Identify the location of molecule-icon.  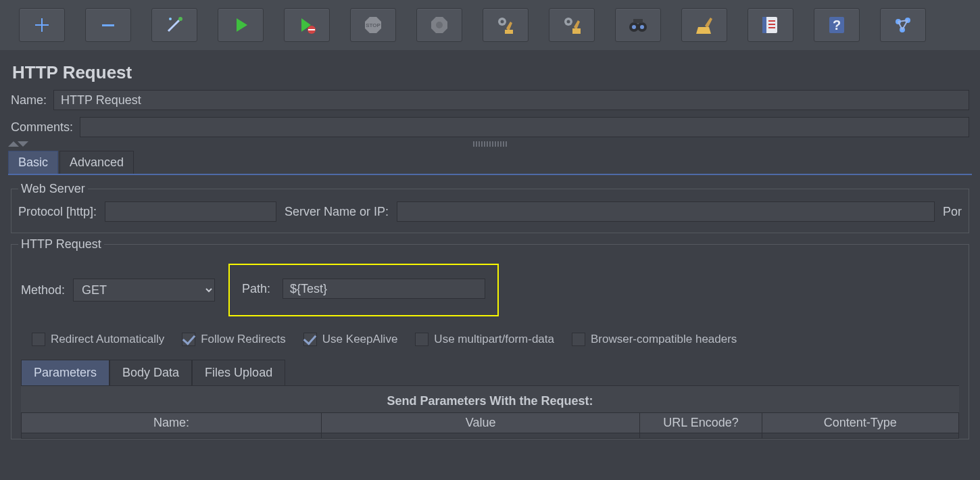
(903, 25).